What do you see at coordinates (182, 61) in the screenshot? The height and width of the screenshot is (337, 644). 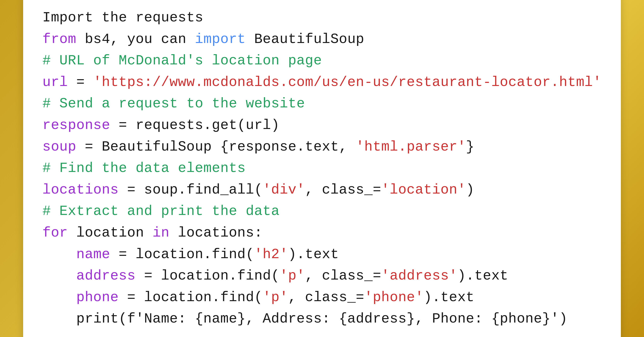 I see `code-segment: # URL of McDonald's location page` at bounding box center [182, 61].